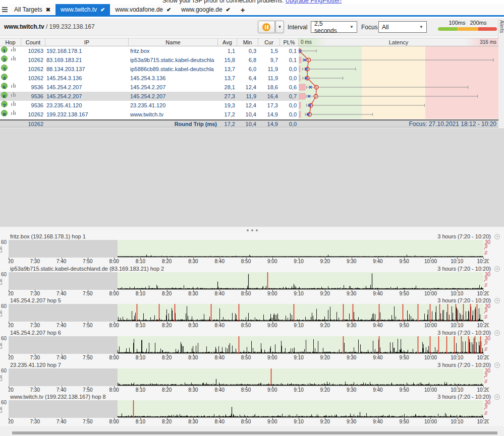 The image size is (504, 436). What do you see at coordinates (174, 42) in the screenshot?
I see `column-header-name: Name` at bounding box center [174, 42].